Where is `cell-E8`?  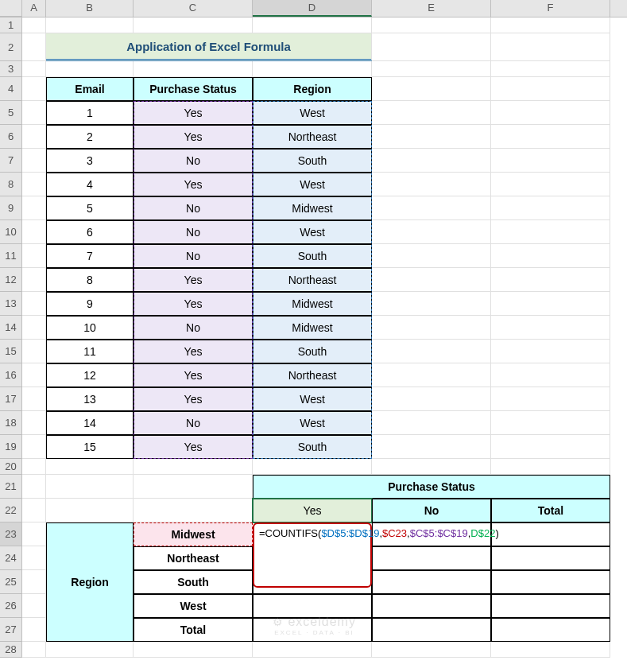
cell-E8 is located at coordinates (432, 185).